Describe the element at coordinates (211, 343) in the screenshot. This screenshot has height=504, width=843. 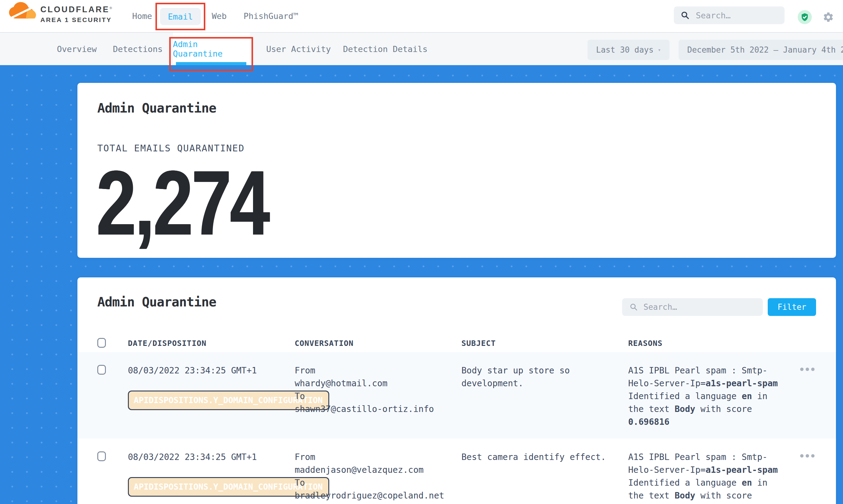
I see `column-header-date: DATE/DISPOSITION` at that location.